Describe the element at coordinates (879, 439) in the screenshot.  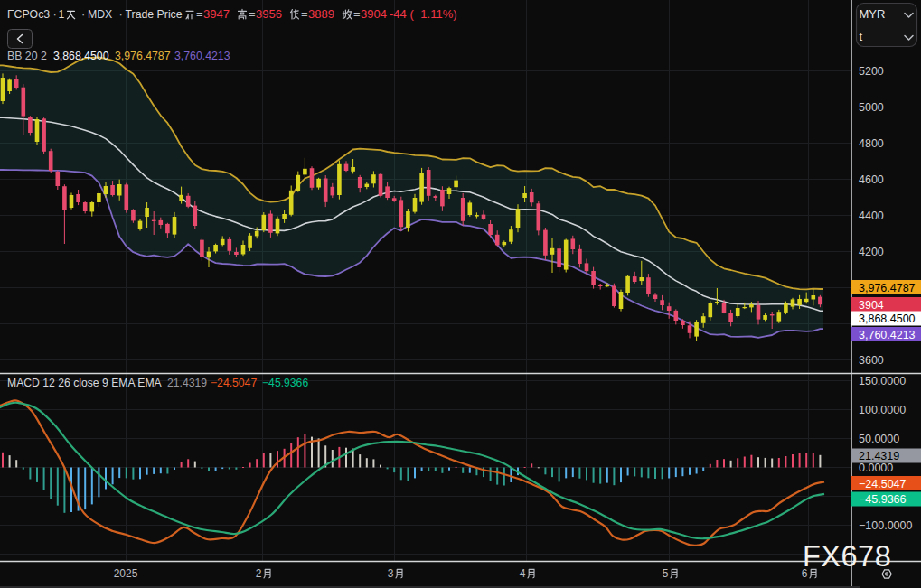
I see `svg-text: 50.0000` at that location.